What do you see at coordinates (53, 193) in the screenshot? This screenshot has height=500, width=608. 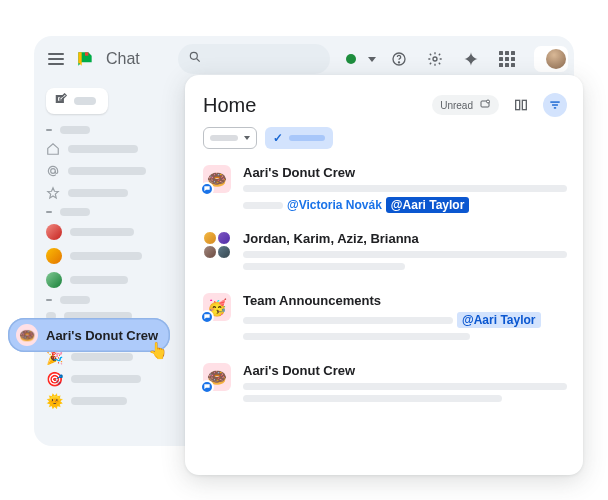 I see `star-icon` at bounding box center [53, 193].